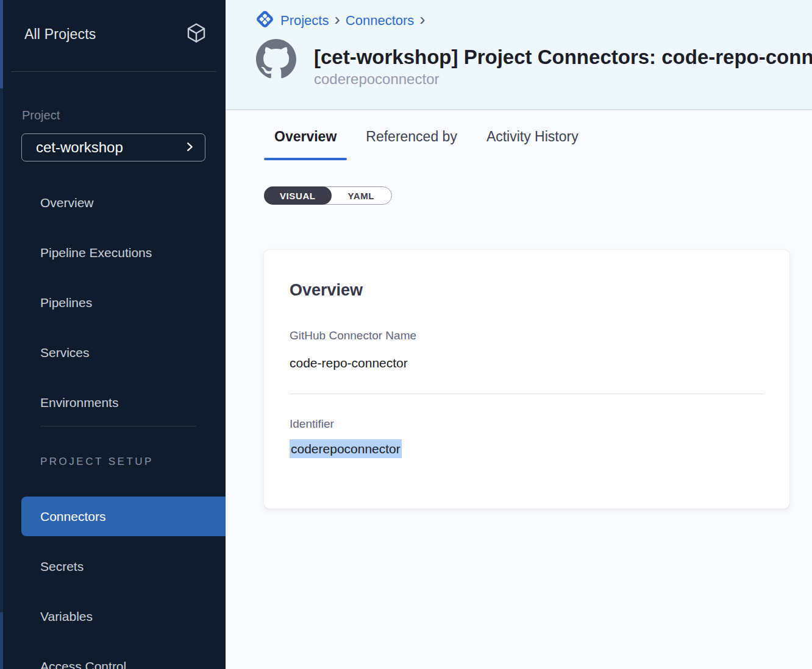 This screenshot has width=812, height=669. Describe the element at coordinates (113, 72) in the screenshot. I see `sidebar-divider` at that location.